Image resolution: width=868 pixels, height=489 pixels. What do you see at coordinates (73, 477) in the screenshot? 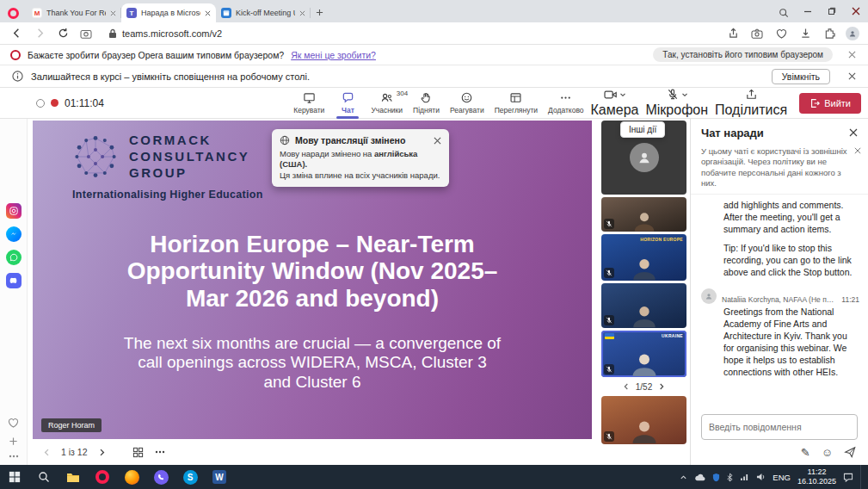
I see `file-explorer-icon` at bounding box center [73, 477].